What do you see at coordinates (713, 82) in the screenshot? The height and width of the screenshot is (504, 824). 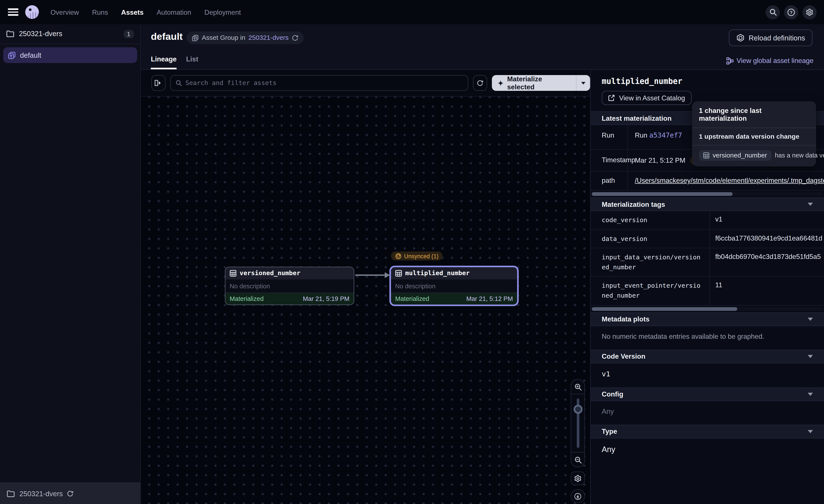 I see `panel-asset-title: multiplied_number` at bounding box center [713, 82].